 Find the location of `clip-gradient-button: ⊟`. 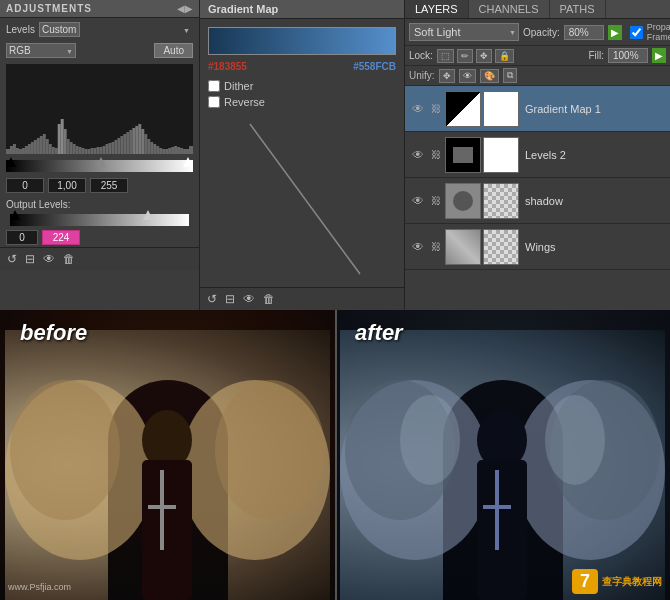

clip-gradient-button: ⊟ is located at coordinates (230, 299).